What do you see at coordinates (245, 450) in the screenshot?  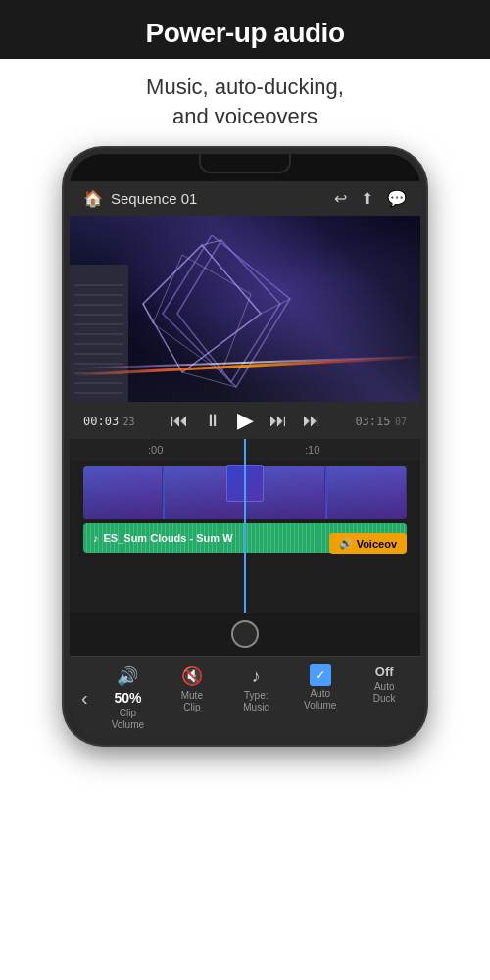 I see `timeline-playhead-line` at bounding box center [245, 450].